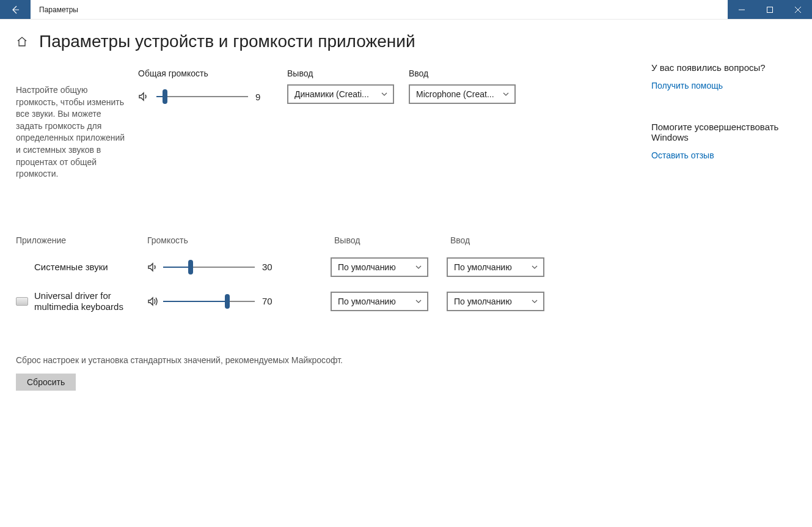 The image size is (812, 527). What do you see at coordinates (22, 42) in the screenshot?
I see `home-icon` at bounding box center [22, 42].